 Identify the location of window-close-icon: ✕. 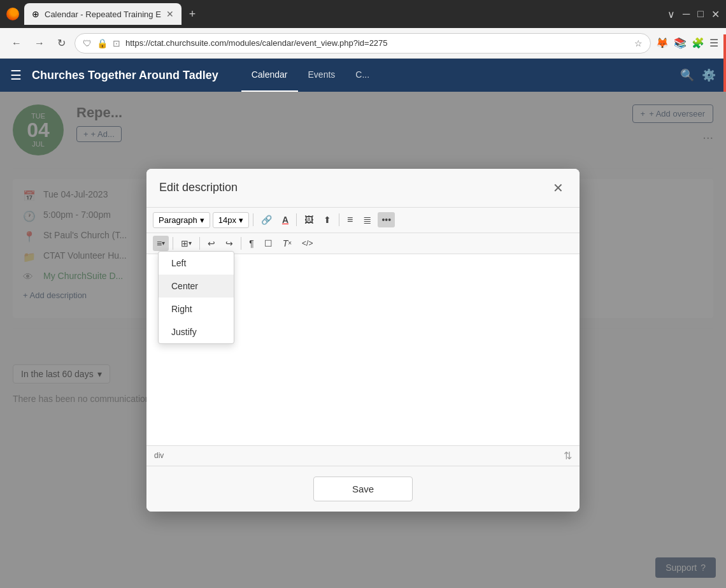
(716, 14).